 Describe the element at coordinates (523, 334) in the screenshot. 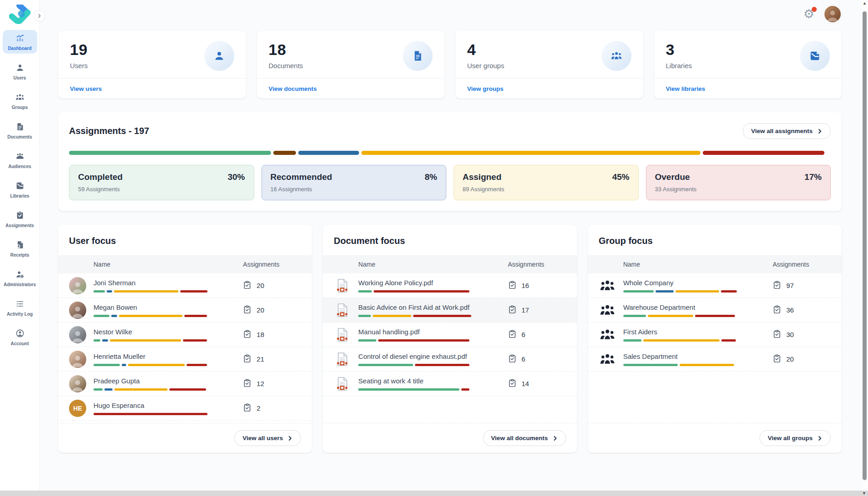

I see `assignments-count-value: 6` at that location.